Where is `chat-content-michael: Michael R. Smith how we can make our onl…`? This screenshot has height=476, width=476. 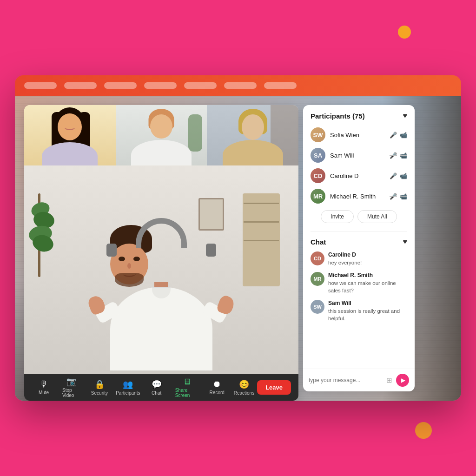
chat-content-michael: Michael R. Smith how we can make our onl… is located at coordinates (368, 283).